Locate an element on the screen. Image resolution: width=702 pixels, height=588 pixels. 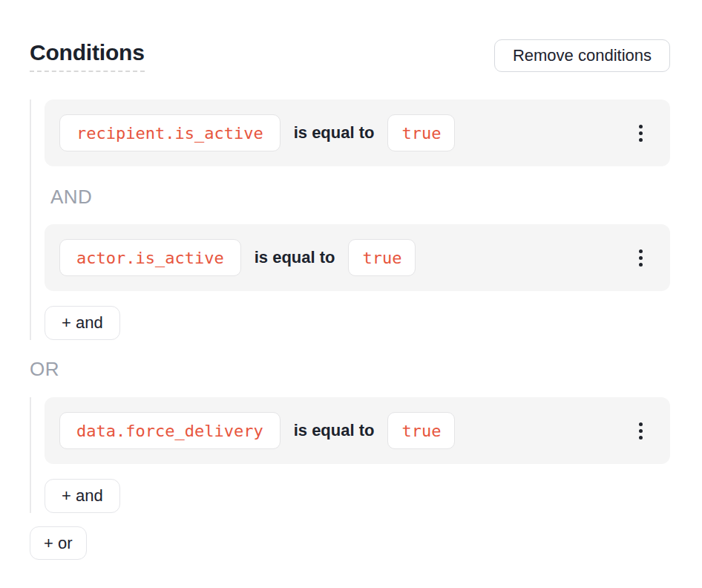
condition-field-pill: actor.is_active is located at coordinates (150, 258).